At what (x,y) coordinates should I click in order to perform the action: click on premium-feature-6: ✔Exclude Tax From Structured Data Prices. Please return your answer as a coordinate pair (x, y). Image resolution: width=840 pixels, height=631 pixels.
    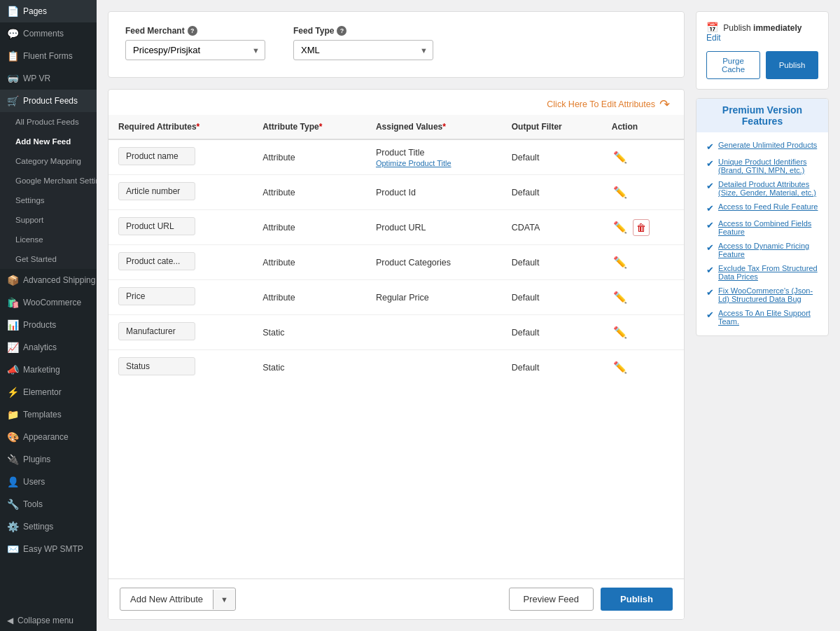
    Looking at the image, I should click on (762, 272).